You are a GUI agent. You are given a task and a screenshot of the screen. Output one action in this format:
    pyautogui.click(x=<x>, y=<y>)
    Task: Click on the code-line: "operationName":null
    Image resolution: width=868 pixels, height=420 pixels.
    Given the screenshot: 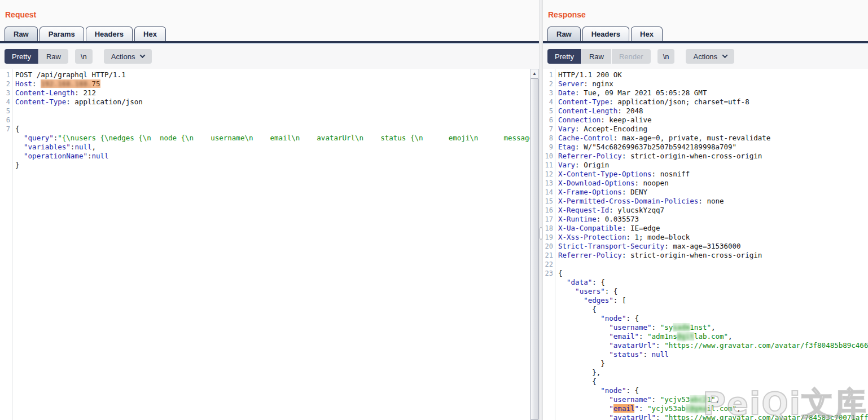 What is the action you would take?
    pyautogui.click(x=270, y=156)
    